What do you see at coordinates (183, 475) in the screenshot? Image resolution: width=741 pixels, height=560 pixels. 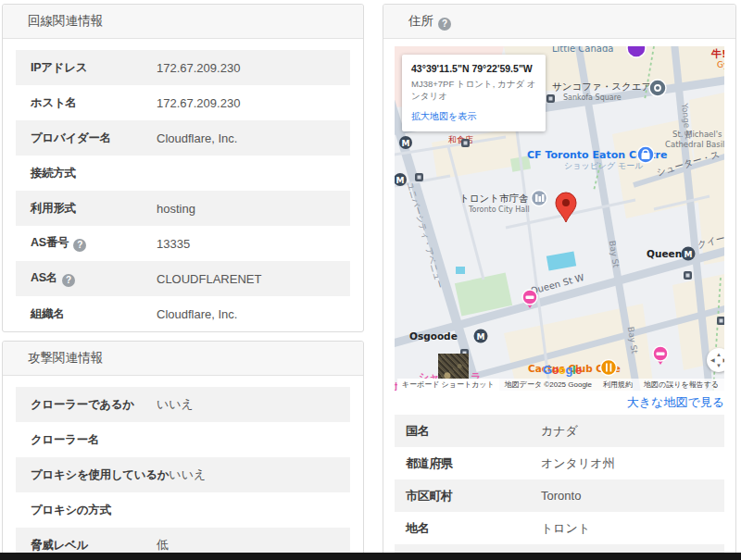 I see `table-row: プロキシを使用しているか いいえ` at bounding box center [183, 475].